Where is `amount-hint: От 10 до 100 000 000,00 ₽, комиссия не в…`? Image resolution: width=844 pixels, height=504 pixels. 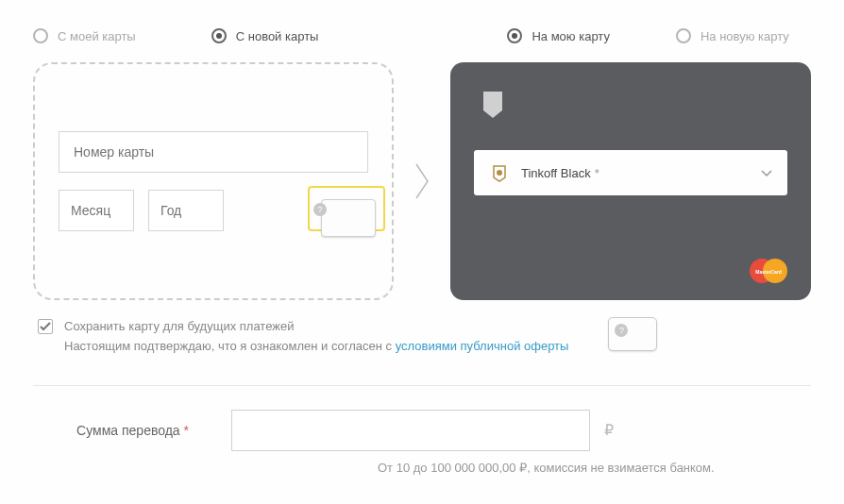 amount-hint: От 10 до 100 000 000,00 ₽, комиссия не в… is located at coordinates (422, 462).